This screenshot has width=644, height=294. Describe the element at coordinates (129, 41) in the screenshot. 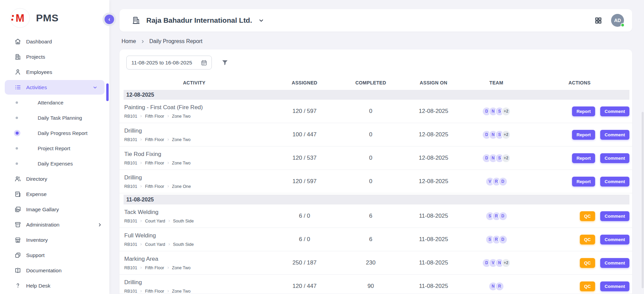

I see `breadcrumb-home: Home` at that location.